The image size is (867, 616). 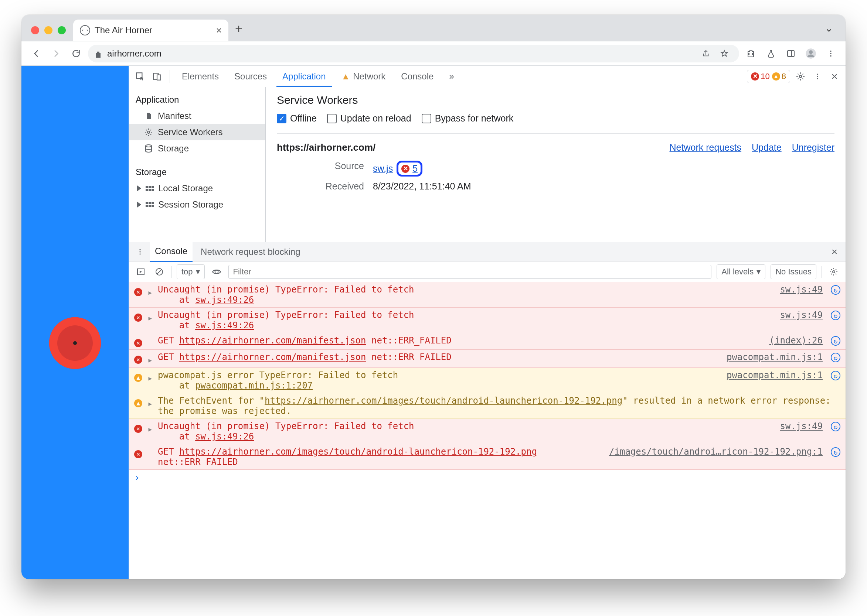 I want to click on side-panel-icon, so click(x=791, y=54).